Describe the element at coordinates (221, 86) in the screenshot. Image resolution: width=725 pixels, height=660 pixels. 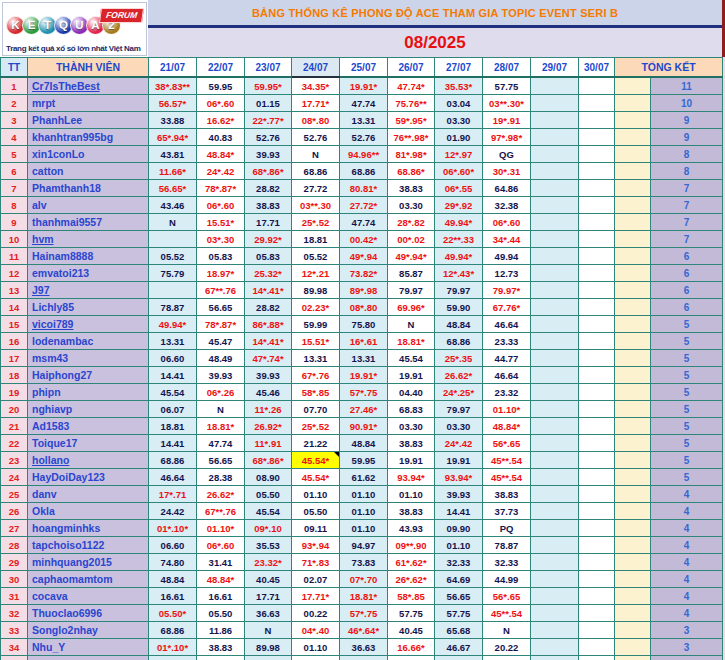
I see `cell-score: 59.95` at that location.